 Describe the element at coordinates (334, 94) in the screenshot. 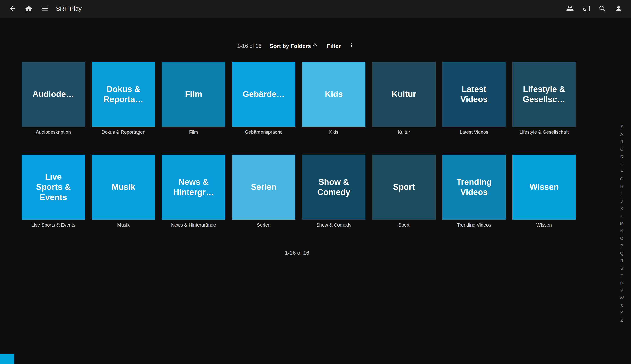

I see `library-folder-title: Kids` at that location.